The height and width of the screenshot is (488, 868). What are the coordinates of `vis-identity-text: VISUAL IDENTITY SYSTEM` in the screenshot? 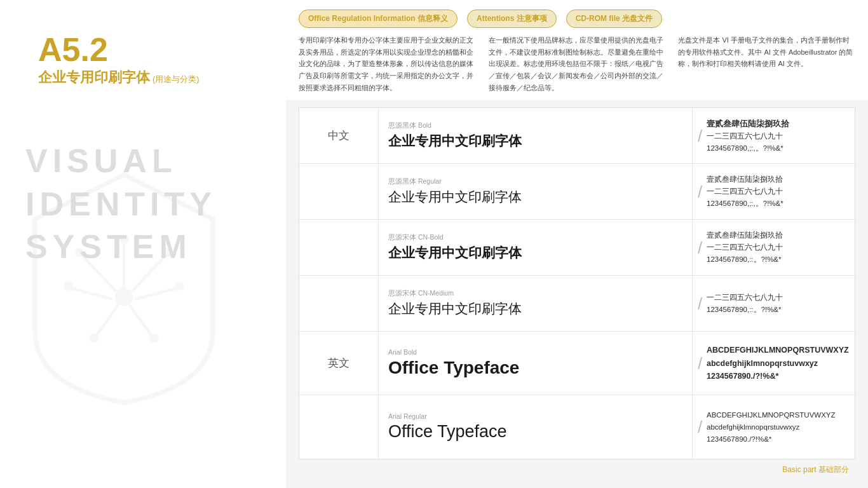 It's located at (121, 205).